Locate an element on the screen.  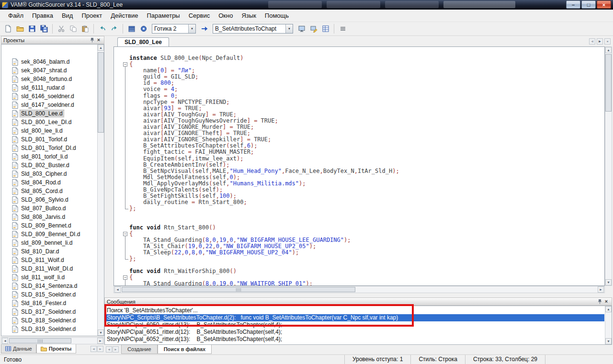
tabs-scroll-right-button: ► is located at coordinates (101, 349).